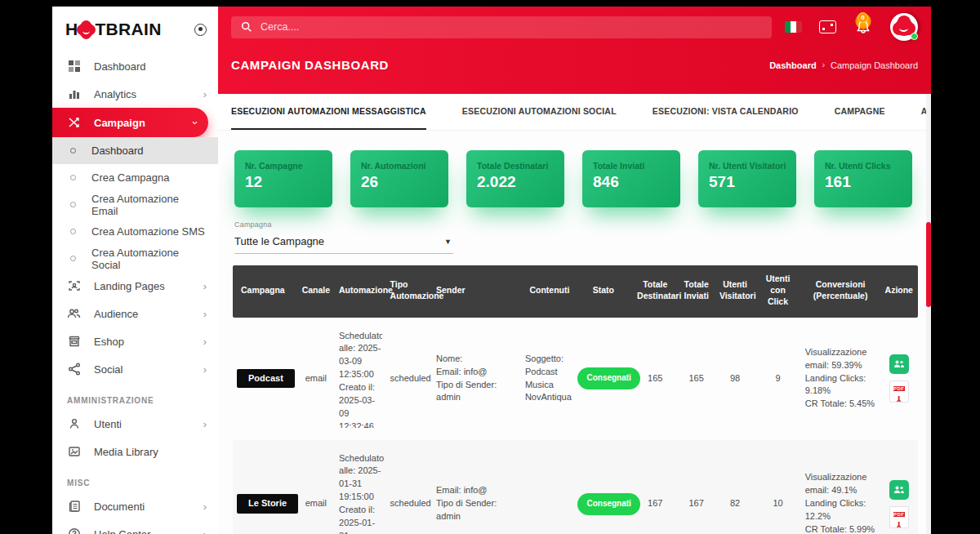 The width and height of the screenshot is (980, 534). What do you see at coordinates (136, 150) in the screenshot?
I see `sidebar-subitem-dashboard: Dashboard` at bounding box center [136, 150].